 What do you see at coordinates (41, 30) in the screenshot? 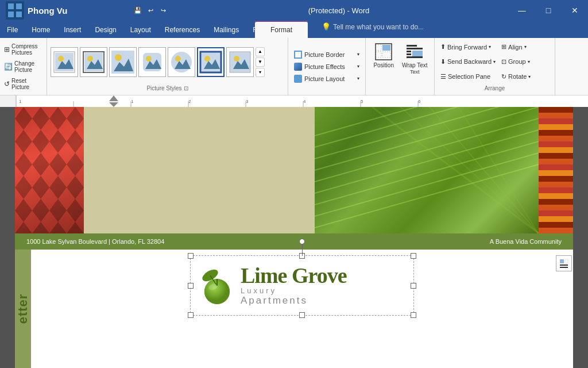
I see `tab-home: Home` at bounding box center [41, 30].